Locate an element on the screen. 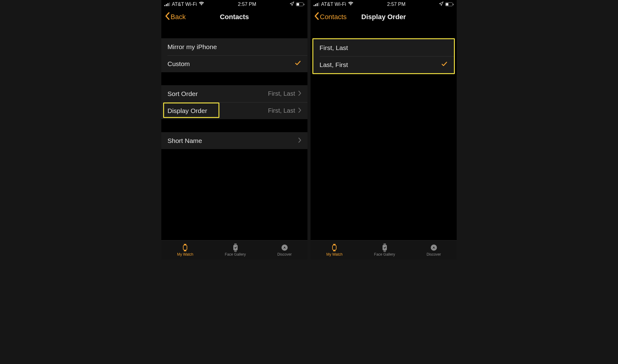 The width and height of the screenshot is (618, 364). option-label: Last, First is located at coordinates (334, 65).